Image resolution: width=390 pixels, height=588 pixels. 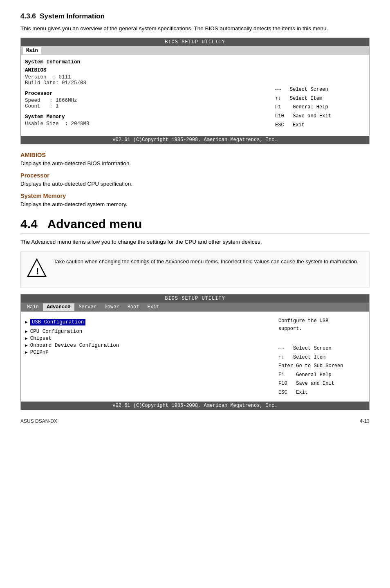 What do you see at coordinates (72, 16) in the screenshot?
I see `section-title-text: System Information` at bounding box center [72, 16].